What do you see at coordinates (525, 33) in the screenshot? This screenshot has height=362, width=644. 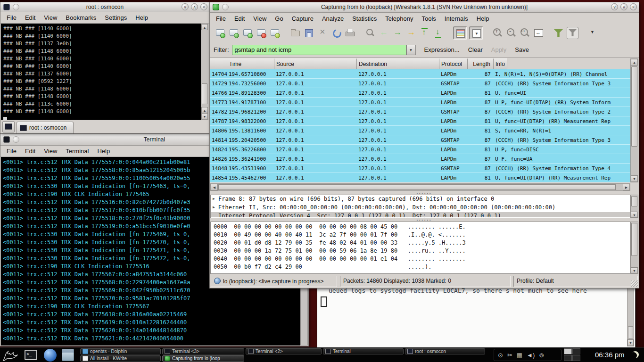 I see `zoom-100-icon` at bounding box center [525, 33].